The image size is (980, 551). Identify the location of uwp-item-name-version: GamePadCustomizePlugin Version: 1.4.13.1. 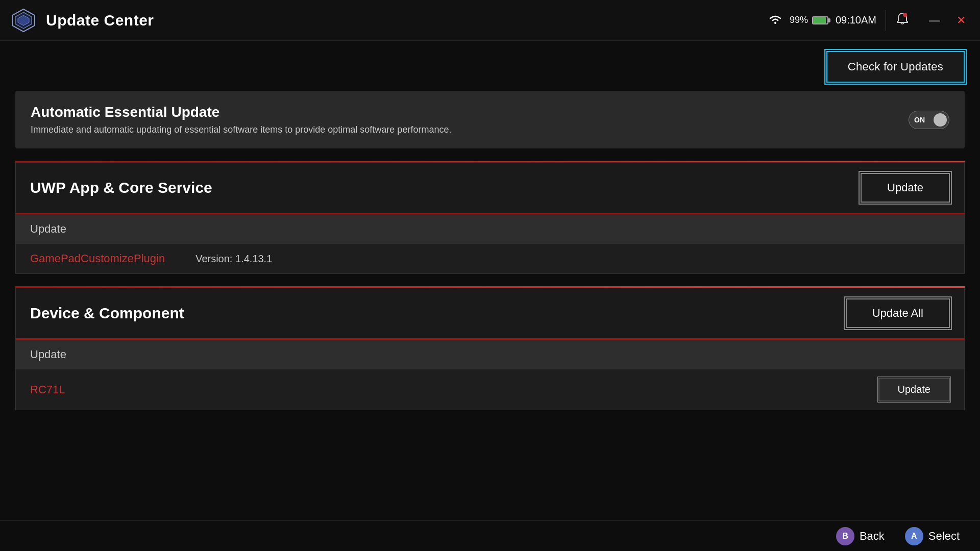
(151, 259).